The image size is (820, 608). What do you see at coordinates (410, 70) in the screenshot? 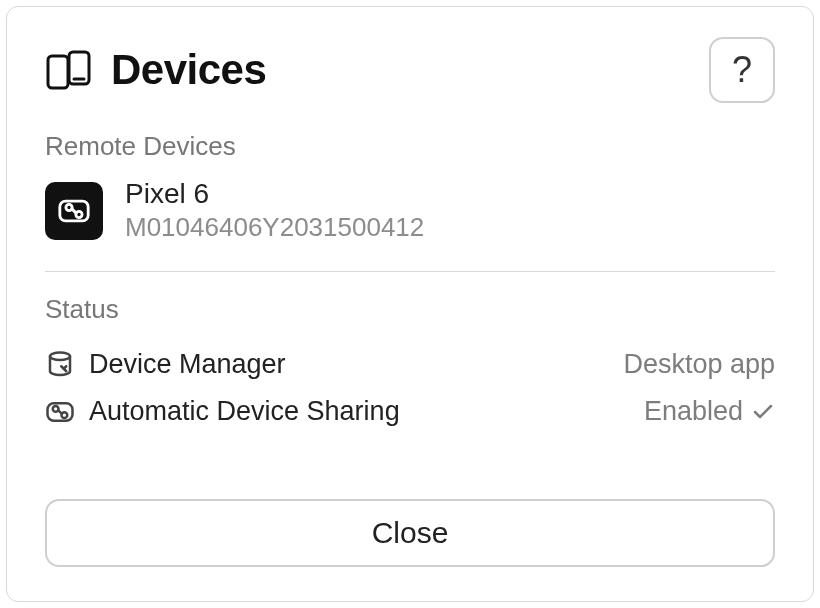
I see `panel-header: Devices ?` at bounding box center [410, 70].